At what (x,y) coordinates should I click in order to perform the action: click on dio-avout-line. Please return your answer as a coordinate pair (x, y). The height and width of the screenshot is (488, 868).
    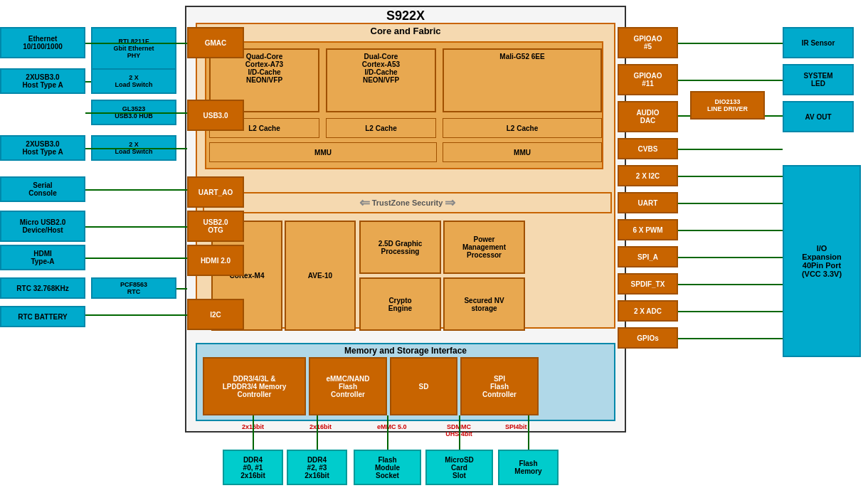
    Looking at the image, I should click on (774, 116).